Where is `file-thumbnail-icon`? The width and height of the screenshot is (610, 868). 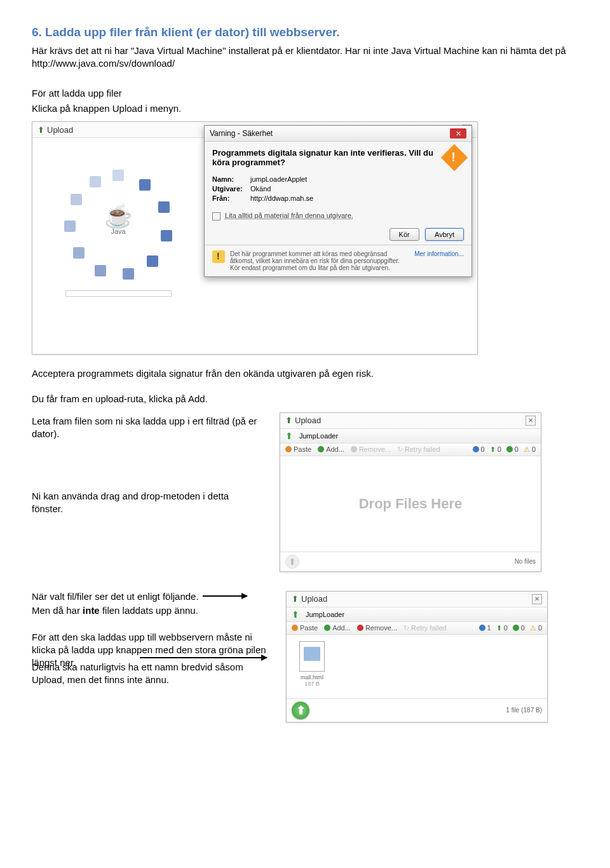
file-thumbnail-icon is located at coordinates (312, 656).